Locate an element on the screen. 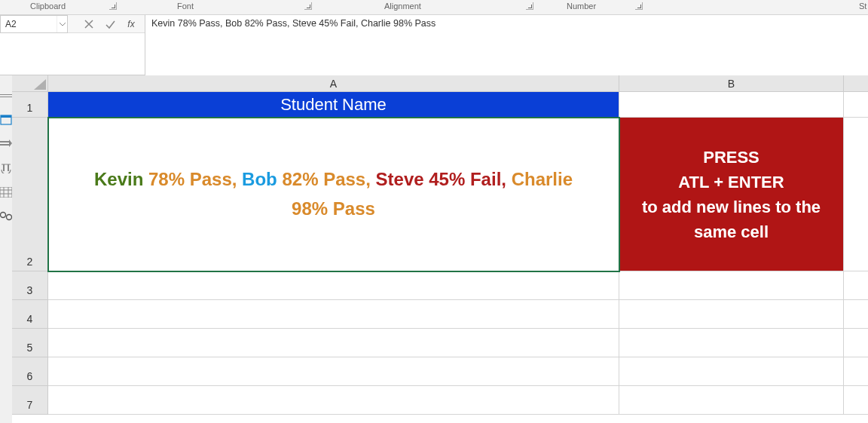 Image resolution: width=868 pixels, height=423 pixels. pane-icon-find is located at coordinates (6, 216).